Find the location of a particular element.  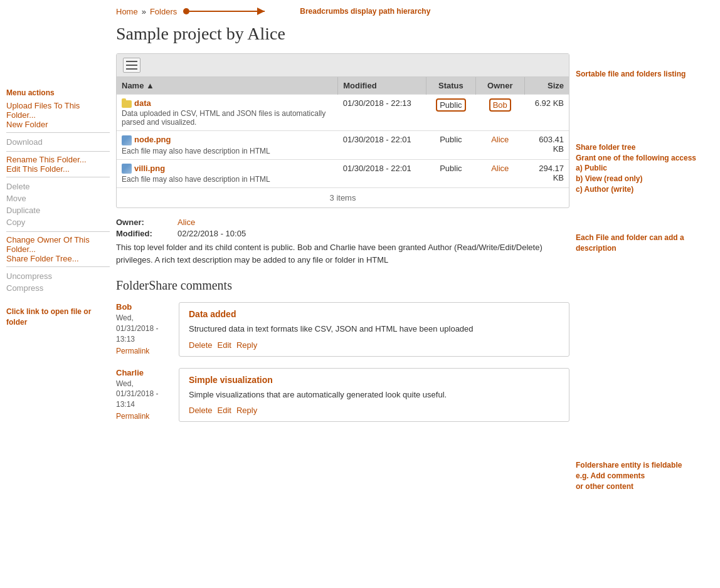

file-desc: Data uploaded in CSV, HTML and JSON file… is located at coordinates (227, 118).